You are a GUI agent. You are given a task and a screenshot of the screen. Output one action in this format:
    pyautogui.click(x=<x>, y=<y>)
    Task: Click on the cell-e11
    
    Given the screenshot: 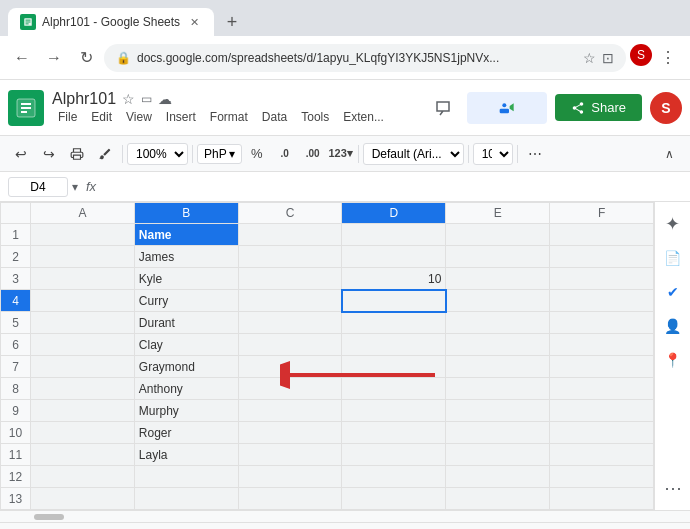 What is the action you would take?
    pyautogui.click(x=498, y=455)
    